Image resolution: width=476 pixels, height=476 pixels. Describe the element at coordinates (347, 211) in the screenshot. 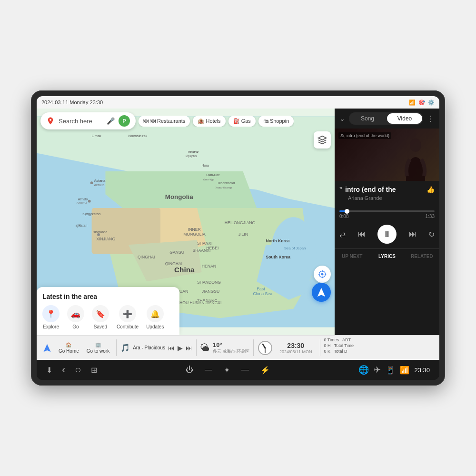

I see `progress-knob` at that location.